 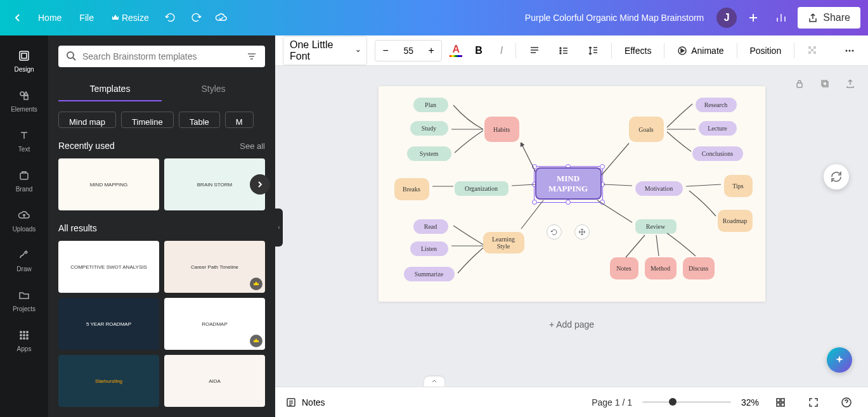 I want to click on spacing-button, so click(x=593, y=51).